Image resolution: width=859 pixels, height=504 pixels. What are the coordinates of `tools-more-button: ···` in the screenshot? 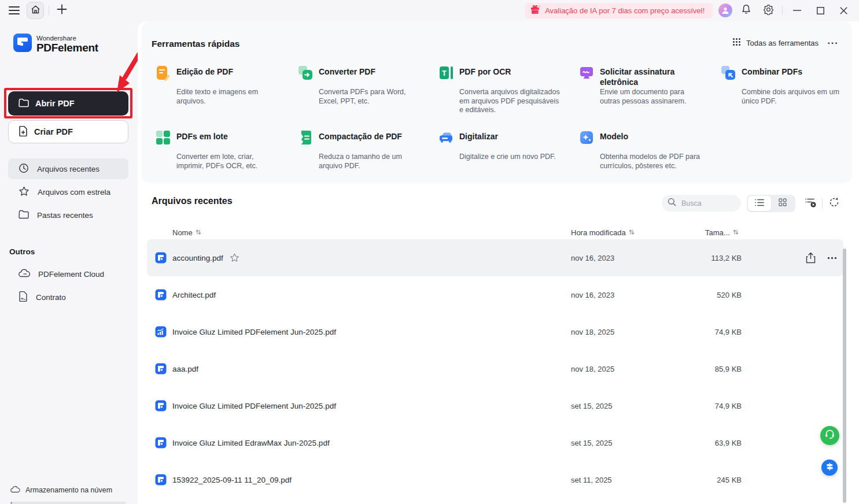 It's located at (833, 43).